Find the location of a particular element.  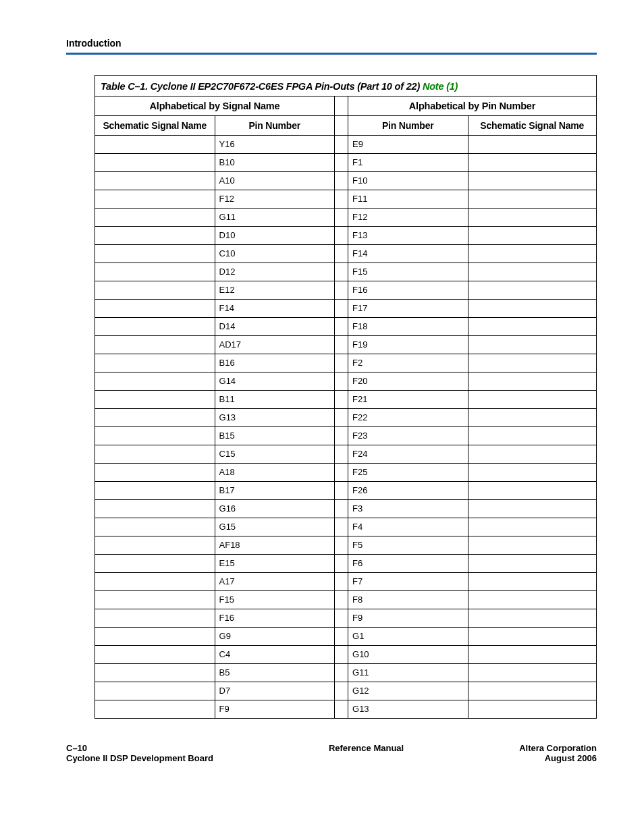

table-row: B16F2 is located at coordinates (346, 363).